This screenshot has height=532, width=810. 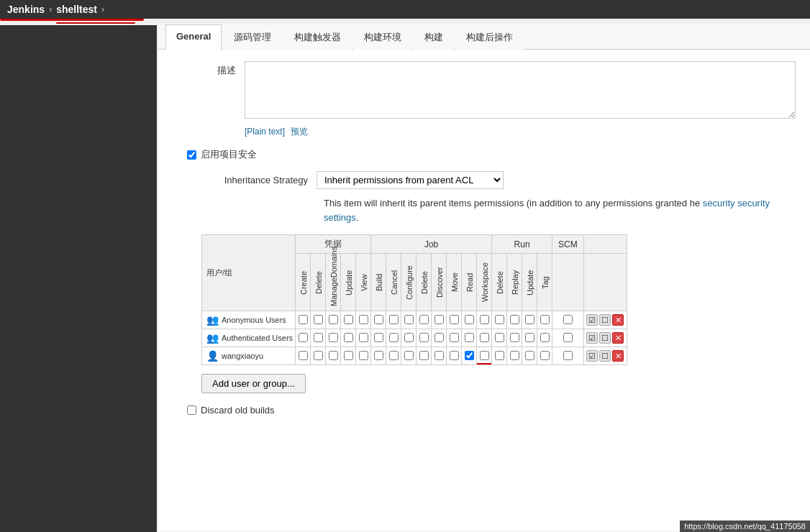 What do you see at coordinates (605, 338) in the screenshot?
I see `auth-action-2: ☐` at bounding box center [605, 338].